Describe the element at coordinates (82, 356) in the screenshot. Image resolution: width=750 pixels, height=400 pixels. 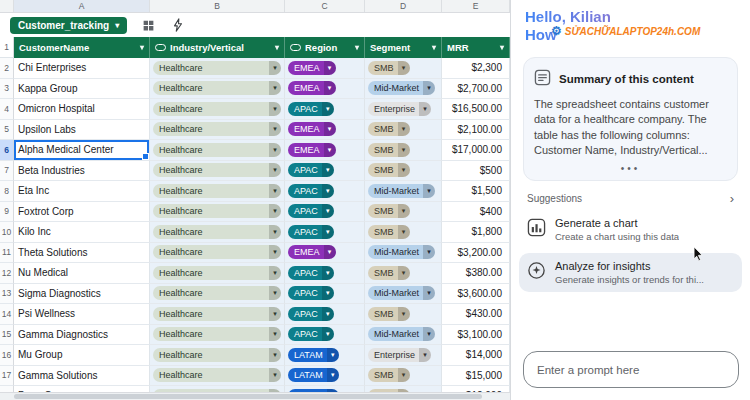
I see `cell-customer-name: Mu Group` at that location.